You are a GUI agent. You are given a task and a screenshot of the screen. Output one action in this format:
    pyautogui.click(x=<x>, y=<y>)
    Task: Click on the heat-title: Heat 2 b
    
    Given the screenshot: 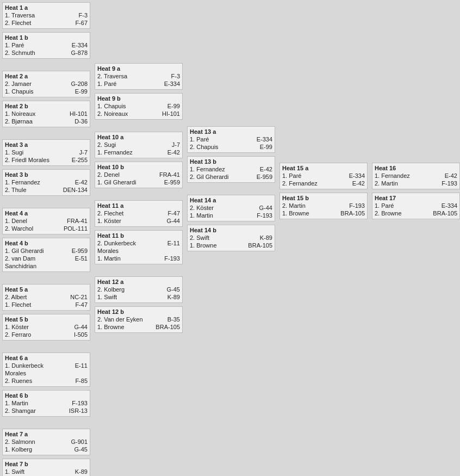 What is the action you would take?
    pyautogui.click(x=46, y=106)
    